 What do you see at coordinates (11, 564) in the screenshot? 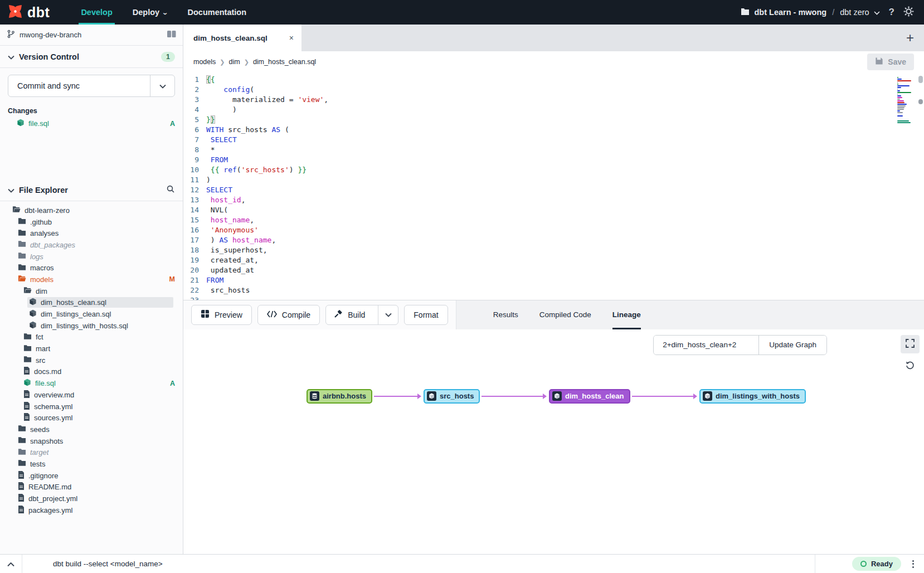
I see `expand-panel-button` at bounding box center [11, 564].